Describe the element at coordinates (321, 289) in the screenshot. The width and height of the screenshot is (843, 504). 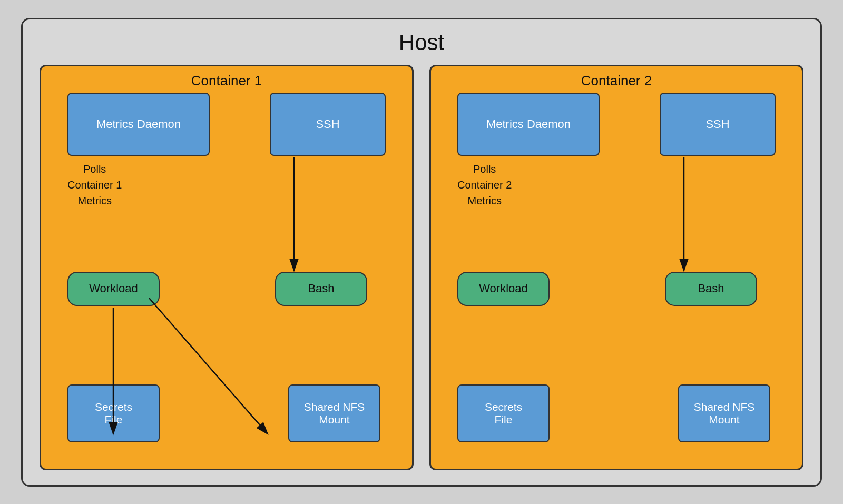
I see `container-1-bash: Bash` at that location.